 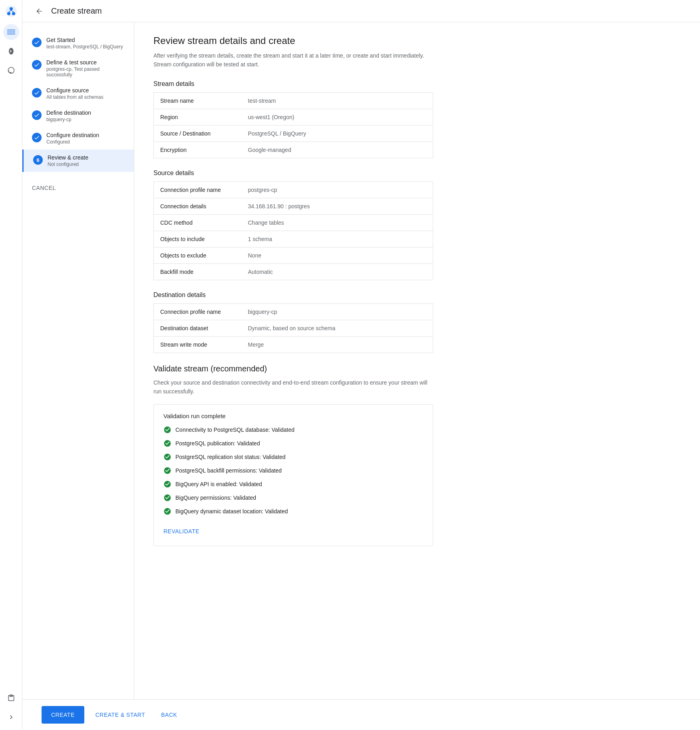 What do you see at coordinates (293, 126) in the screenshot?
I see `stream-details-table: Stream nametest-streamRegionus-west1 (Or…` at bounding box center [293, 126].